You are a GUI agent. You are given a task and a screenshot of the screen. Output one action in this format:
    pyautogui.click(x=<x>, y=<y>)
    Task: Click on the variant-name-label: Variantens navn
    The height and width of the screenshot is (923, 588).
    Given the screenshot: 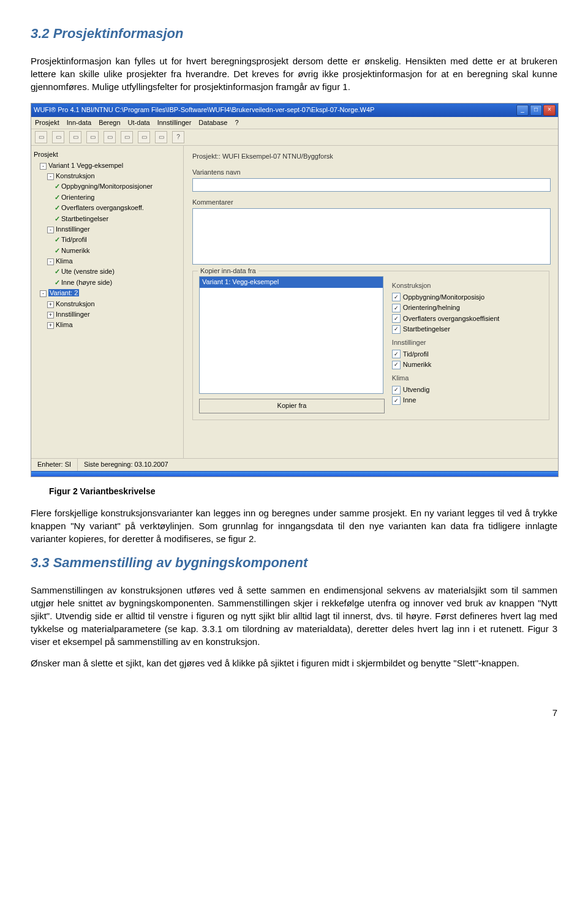 What is the action you would take?
    pyautogui.click(x=371, y=173)
    